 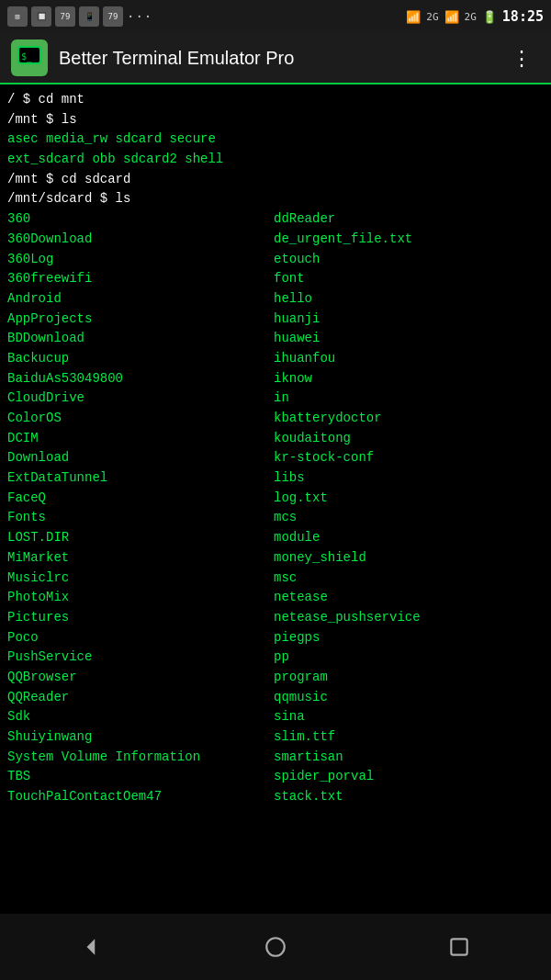 I want to click on list-item: smartisan, so click(x=409, y=758).